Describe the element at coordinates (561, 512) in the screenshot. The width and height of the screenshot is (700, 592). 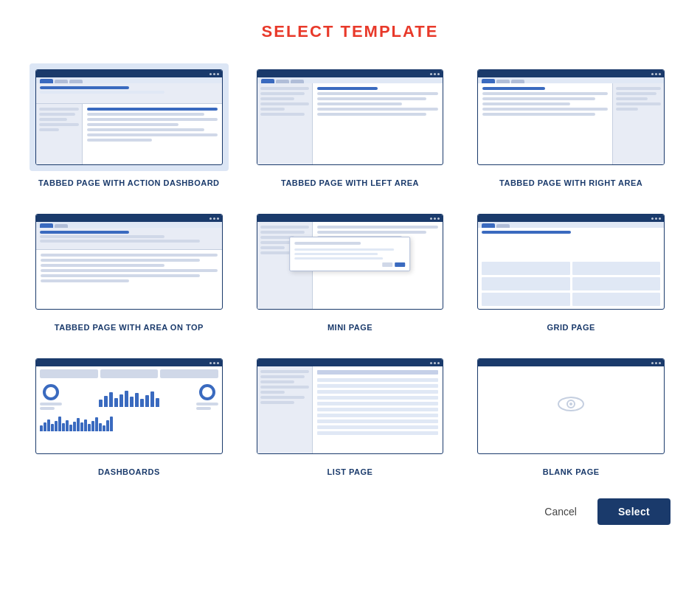
I see `cancel-button: Cancel` at that location.